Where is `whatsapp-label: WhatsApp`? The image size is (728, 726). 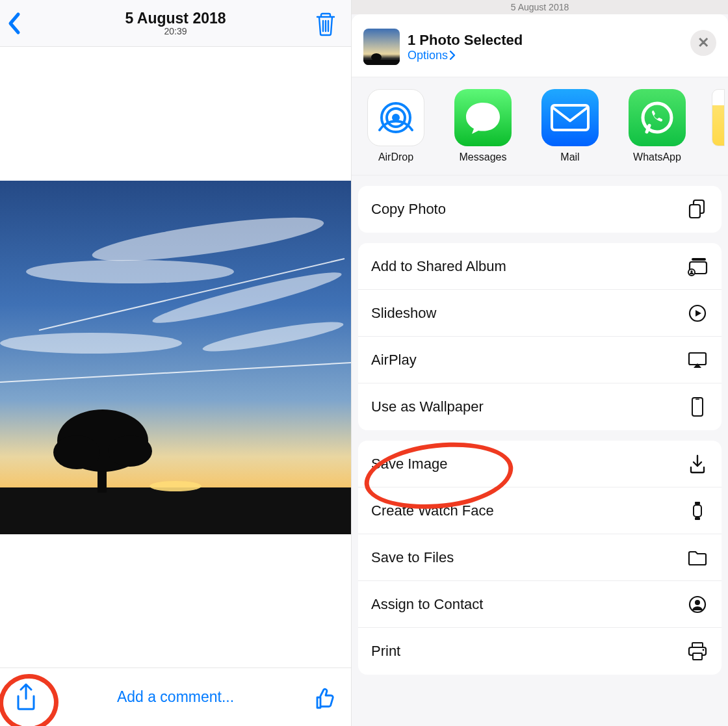
whatsapp-label: WhatsApp is located at coordinates (657, 157).